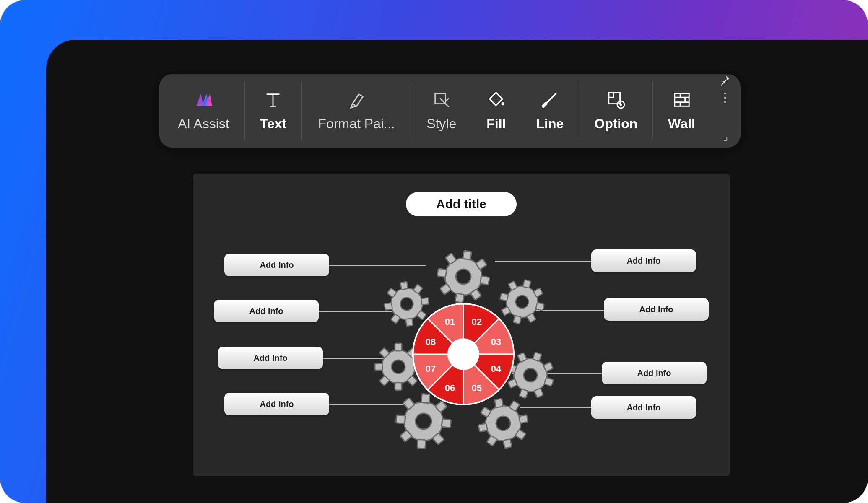  Describe the element at coordinates (550, 111) in the screenshot. I see `toolbar-line: Line` at that location.